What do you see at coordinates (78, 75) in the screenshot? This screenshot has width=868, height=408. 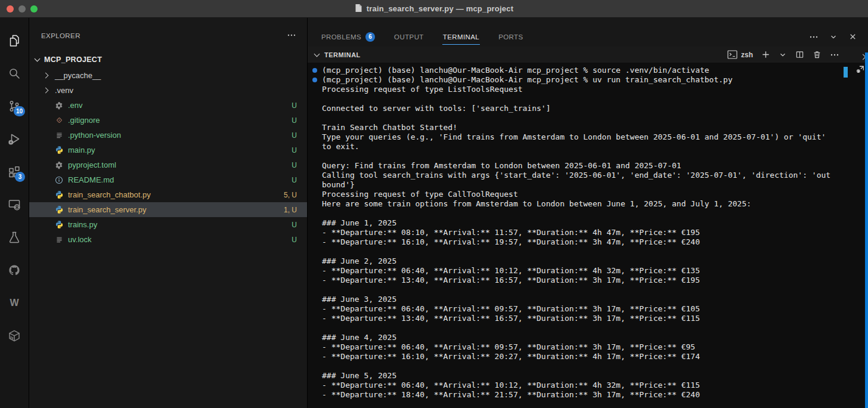 I see `file-name: __pycache__` at bounding box center [78, 75].